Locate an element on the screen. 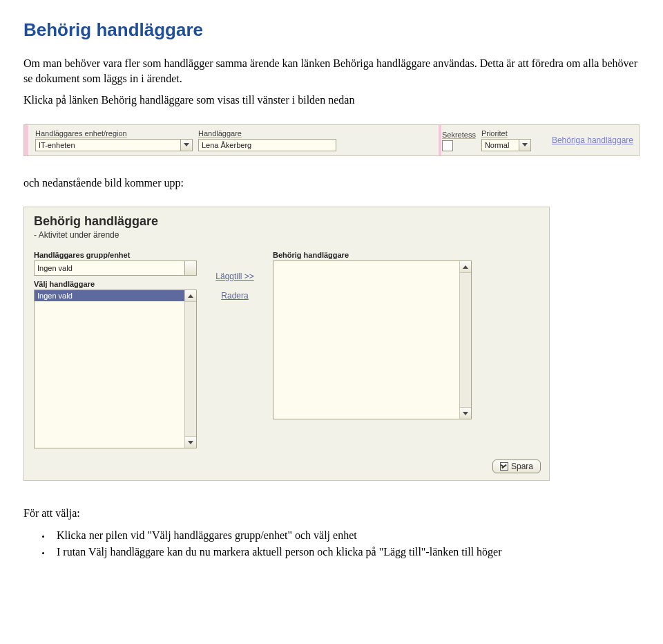 The width and height of the screenshot is (663, 644). listbox-valj-handlaggare: Ingen vald is located at coordinates (115, 369).